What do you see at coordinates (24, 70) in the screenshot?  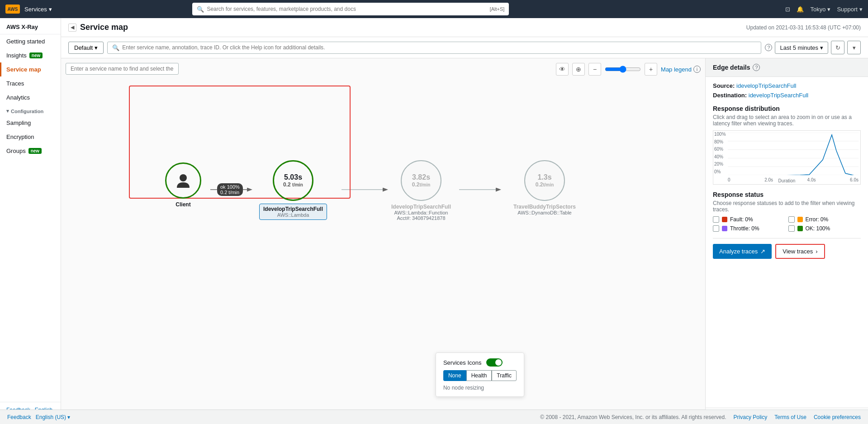 I see `service-map-label: Service map` at bounding box center [24, 70].